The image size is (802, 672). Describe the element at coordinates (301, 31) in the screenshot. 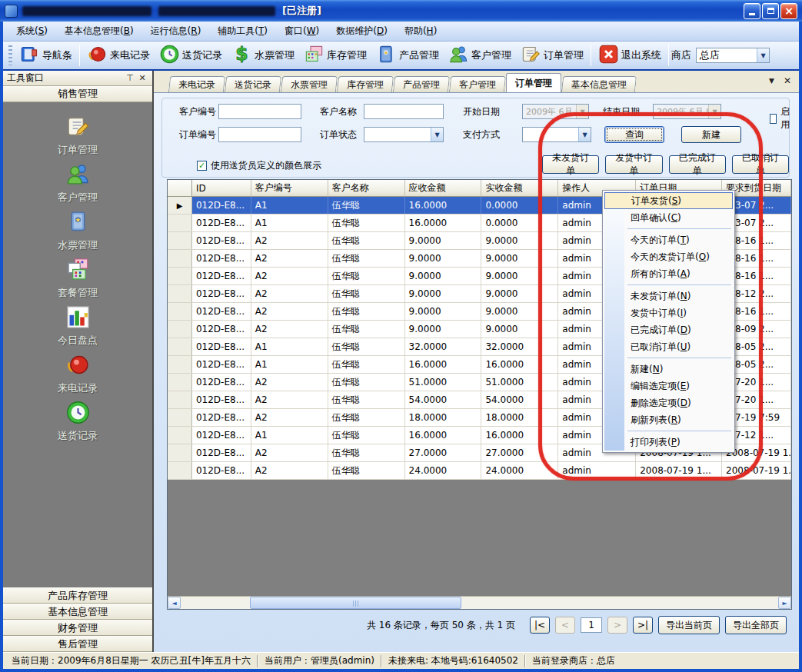

I see `menubar-item: 窗口(W)` at that location.